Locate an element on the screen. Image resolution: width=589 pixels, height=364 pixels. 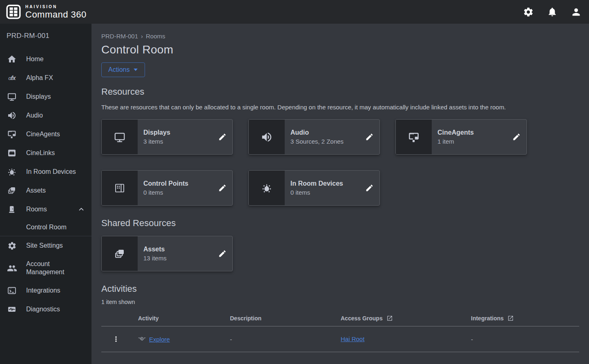
sidebar-item-audio: Audio is located at coordinates (46, 115).